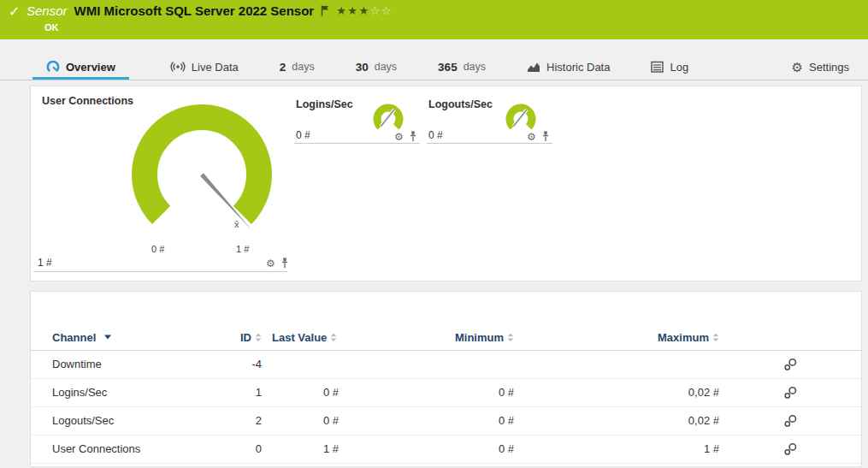 This screenshot has width=868, height=468. I want to click on column-header-channel: Channel, so click(123, 337).